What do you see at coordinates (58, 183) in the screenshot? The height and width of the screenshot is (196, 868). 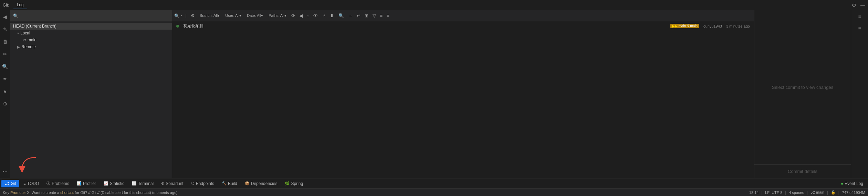 I see `tab-problems: ⓘ Problems` at bounding box center [58, 183].